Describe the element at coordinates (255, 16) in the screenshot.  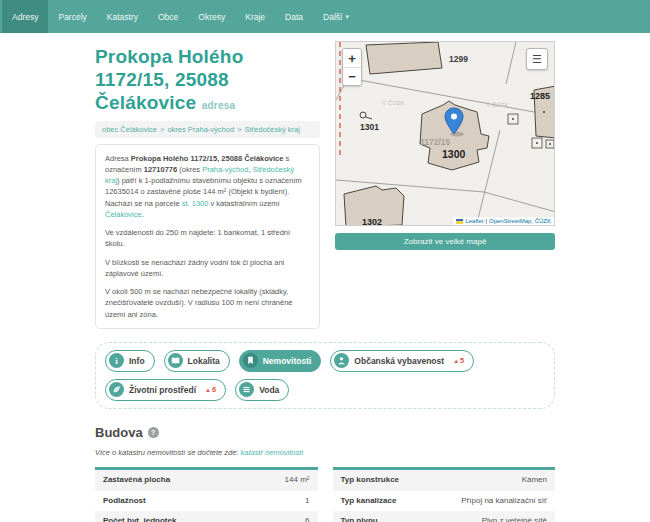
I see `nav-item-kraje: Kraje` at that location.